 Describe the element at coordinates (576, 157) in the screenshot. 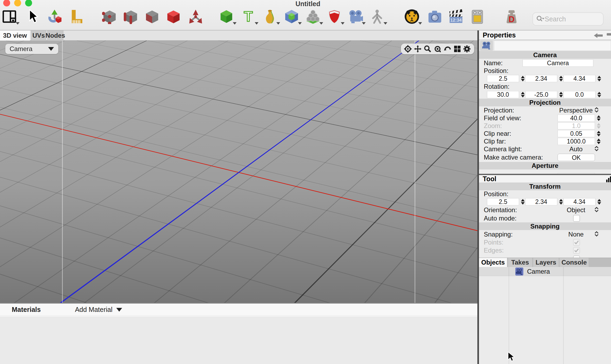

I see `make-active-camera-button: OK` at that location.